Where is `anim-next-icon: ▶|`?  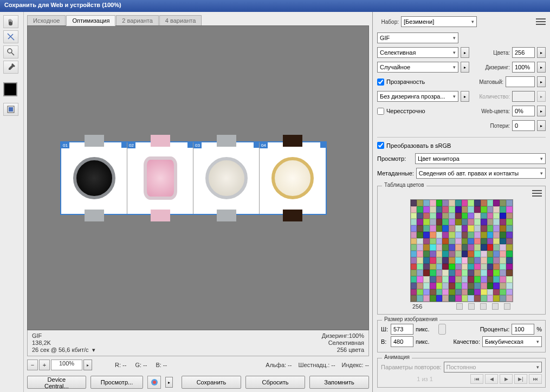 anim-next-icon: ▶| is located at coordinates (521, 379).